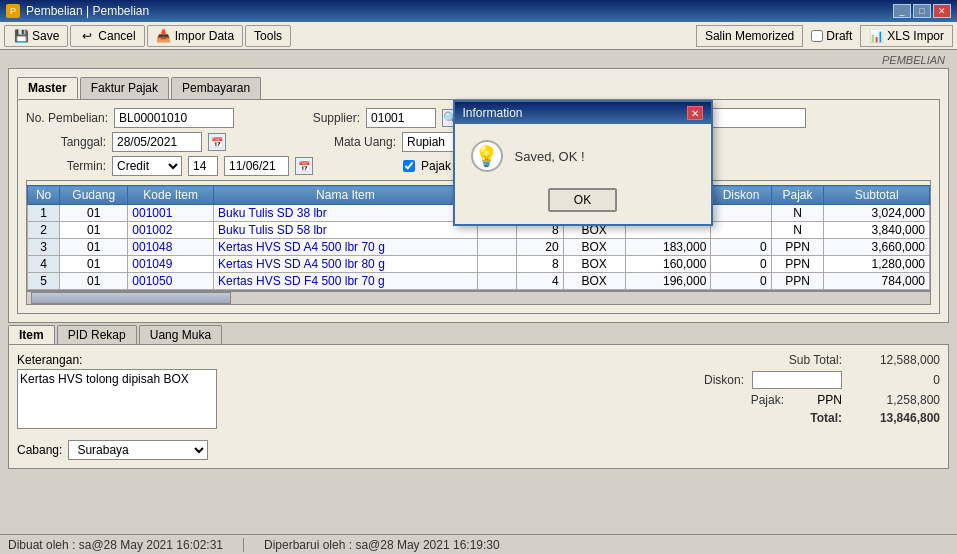 The image size is (957, 554). I want to click on dialog-footer: OK, so click(583, 204).